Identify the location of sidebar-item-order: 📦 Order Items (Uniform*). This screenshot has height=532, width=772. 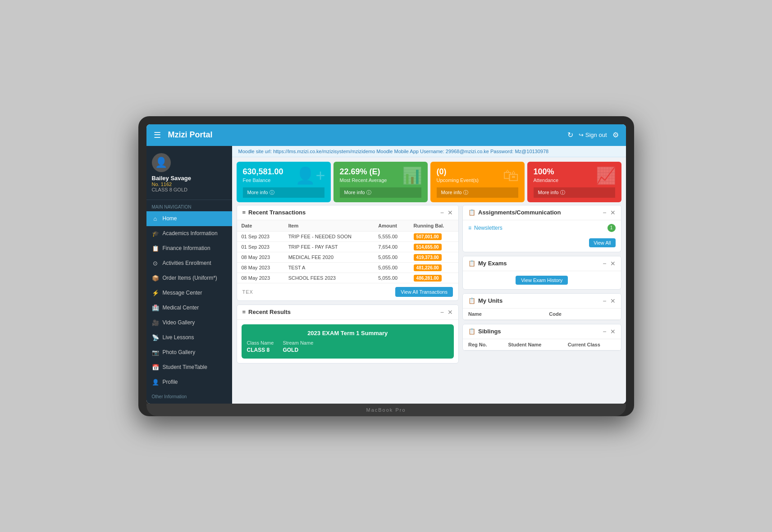
(189, 278).